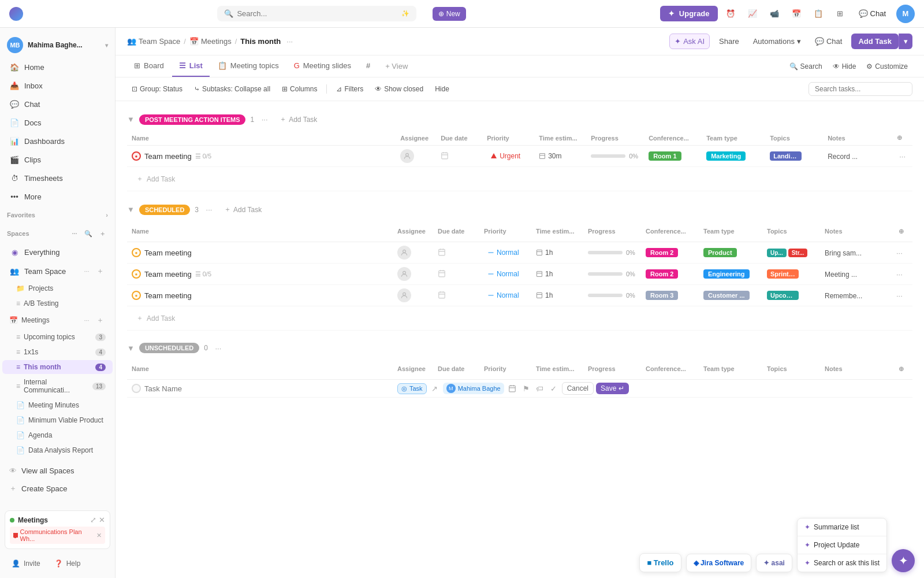 Image resolution: width=924 pixels, height=578 pixels. What do you see at coordinates (731, 14) in the screenshot?
I see `clock-icon: ⏰` at bounding box center [731, 14].